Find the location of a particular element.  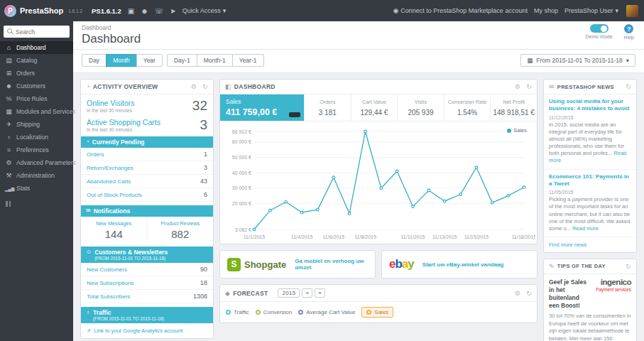

kpi-tab-sales: Sales 411 759,00 € is located at coordinates (262, 108).